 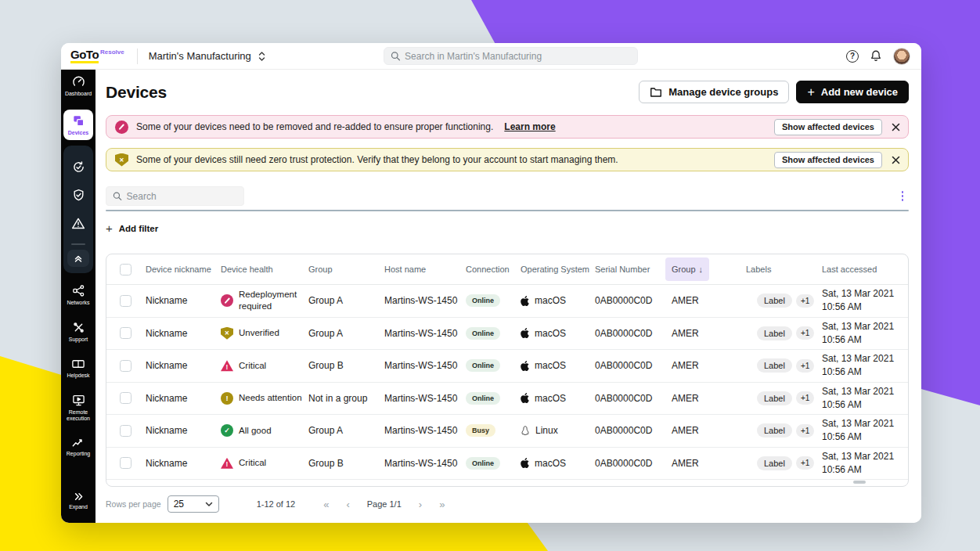 I want to click on first-page-button: «, so click(x=326, y=504).